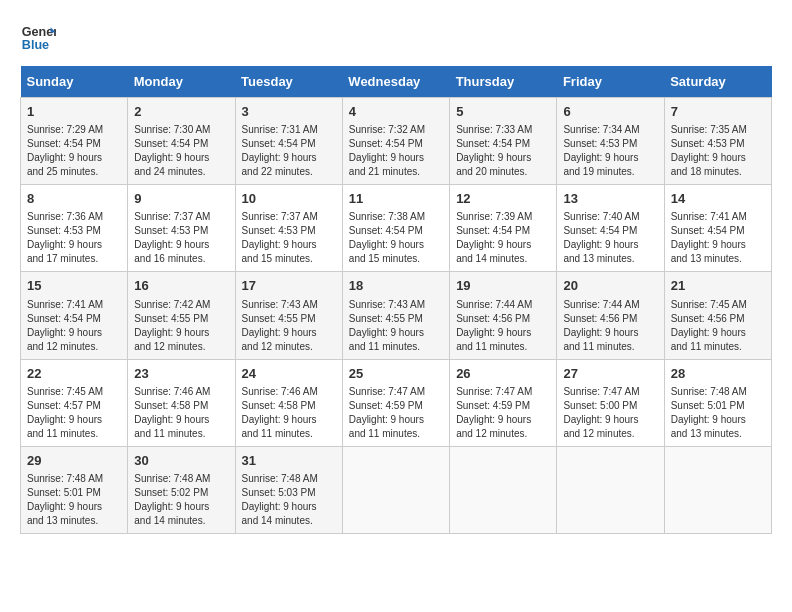  I want to click on day-number: 30, so click(181, 461).